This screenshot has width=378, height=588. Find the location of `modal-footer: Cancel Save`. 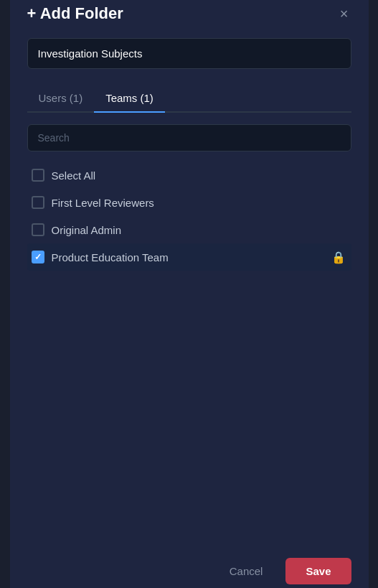

modal-footer: Cancel Save is located at coordinates (189, 564).